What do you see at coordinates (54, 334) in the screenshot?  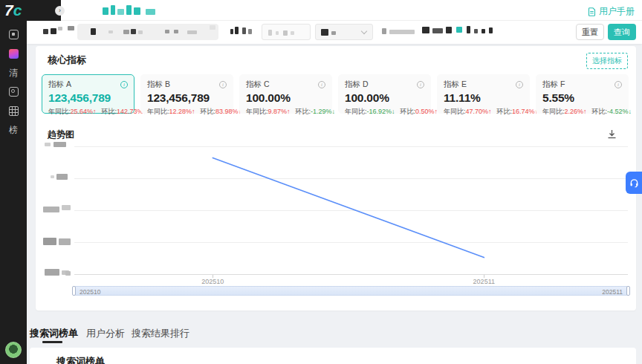 I see `tab-search-term-ranking: 搜索词榜单` at bounding box center [54, 334].